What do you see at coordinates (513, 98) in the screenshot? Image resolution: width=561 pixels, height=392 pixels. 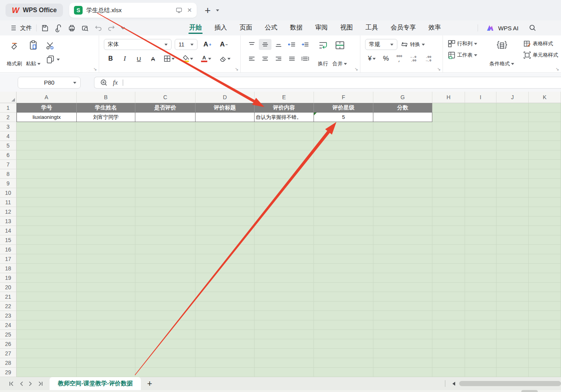 I see `column-header-J: J` at bounding box center [513, 98].